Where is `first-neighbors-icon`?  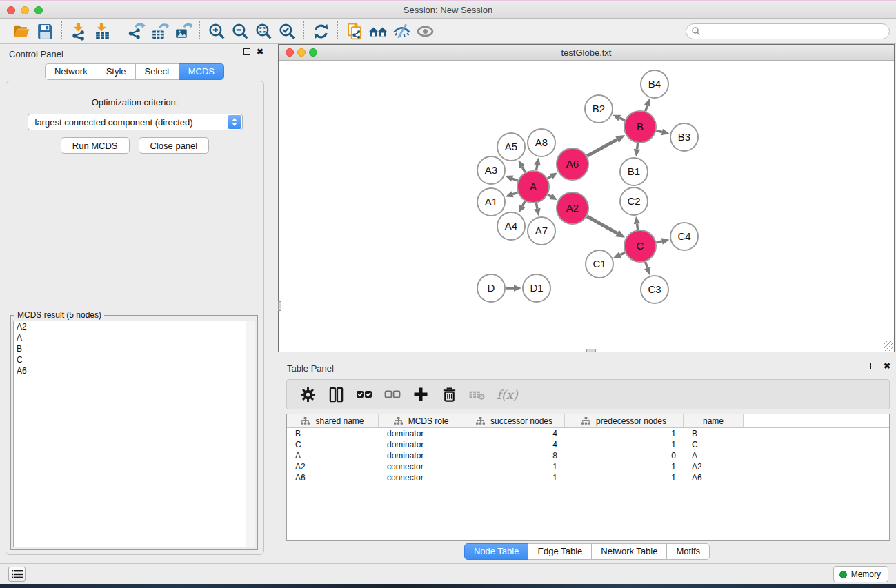
first-neighbors-icon is located at coordinates (378, 31).